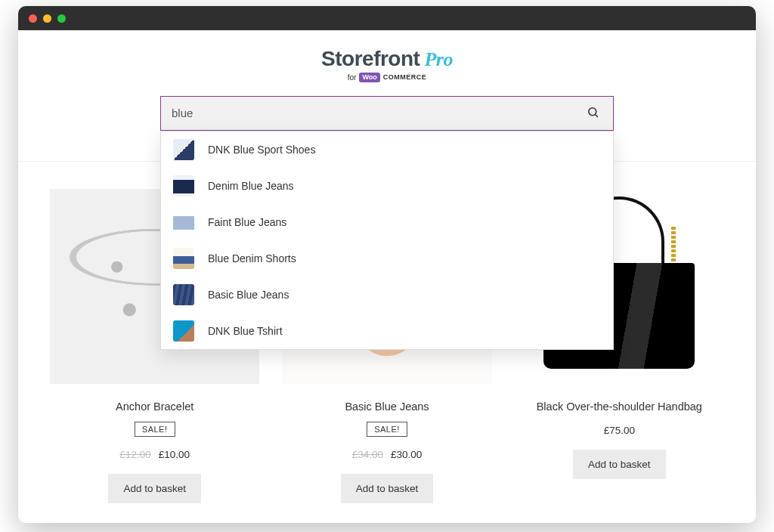 The image size is (774, 532). I want to click on suggestion-label: DNK Blue Sport Shoes, so click(262, 150).